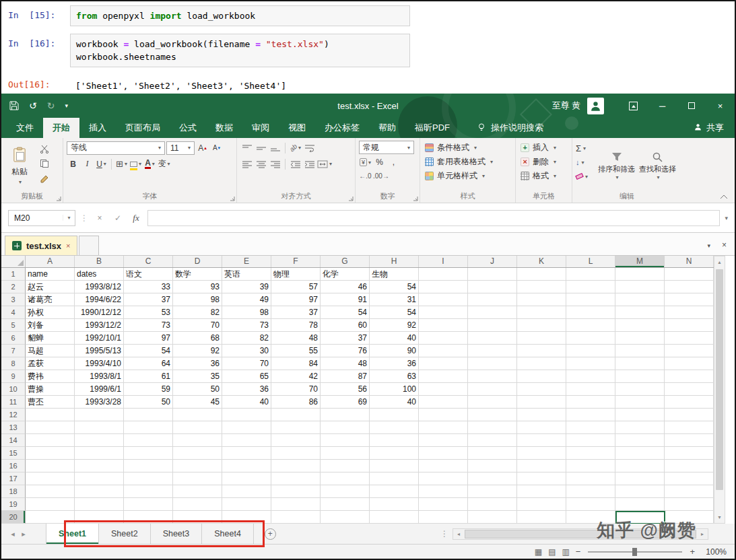 The image size is (736, 560). Describe the element at coordinates (13, 377) in the screenshot. I see `row-header-9: 9` at that location.